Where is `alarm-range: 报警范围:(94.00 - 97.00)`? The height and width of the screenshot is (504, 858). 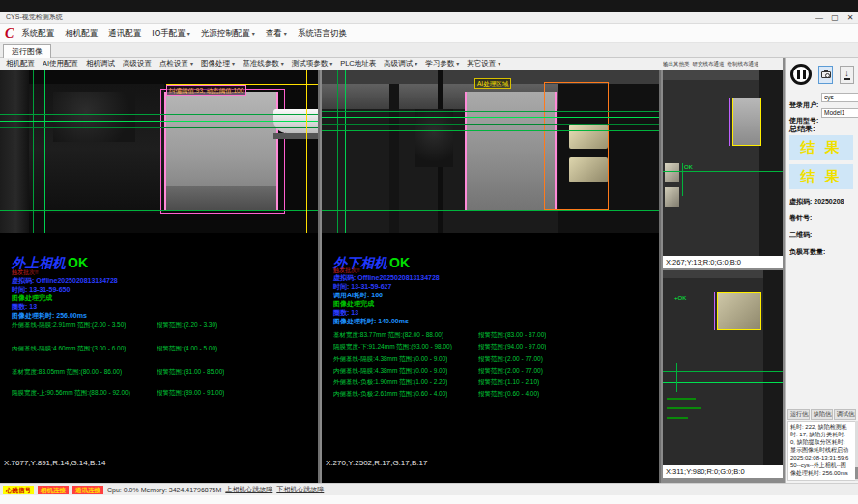
alarm-range: 报警范围:(94.00 - 97.00) is located at coordinates (512, 348).